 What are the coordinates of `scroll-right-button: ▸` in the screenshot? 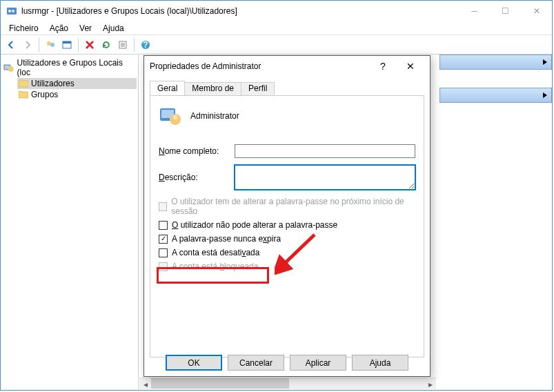 It's located at (431, 384).